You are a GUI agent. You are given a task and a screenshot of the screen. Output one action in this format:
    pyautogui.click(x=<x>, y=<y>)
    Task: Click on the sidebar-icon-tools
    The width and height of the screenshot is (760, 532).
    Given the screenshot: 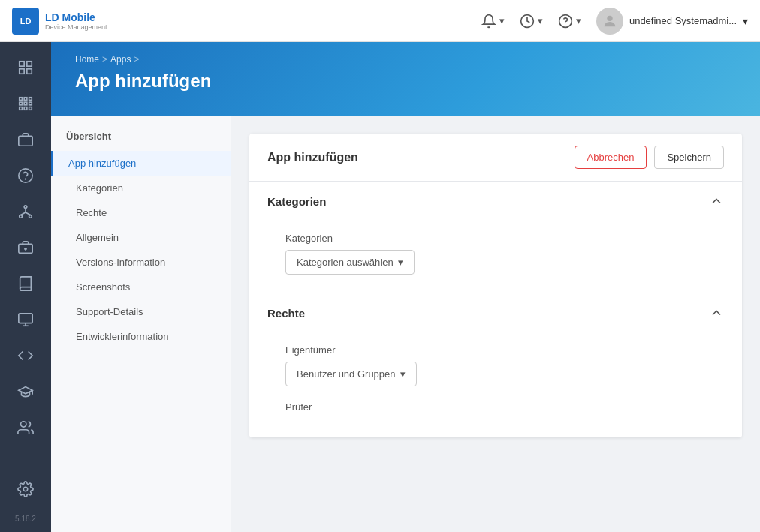 What is the action you would take?
    pyautogui.click(x=26, y=248)
    